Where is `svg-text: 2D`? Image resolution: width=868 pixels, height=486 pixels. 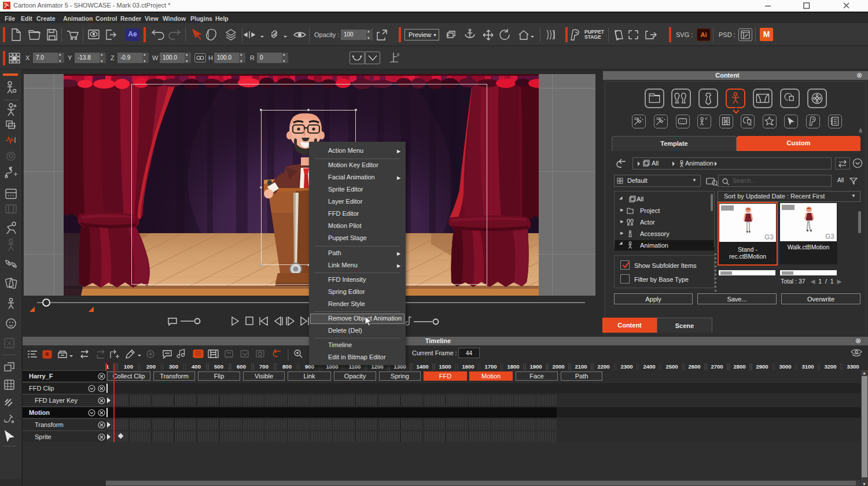 svg-text: 2D is located at coordinates (637, 119).